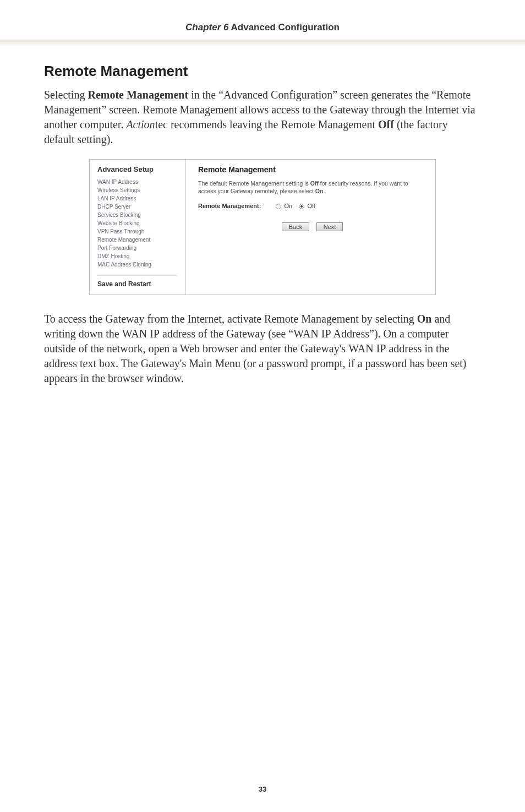  What do you see at coordinates (138, 198) in the screenshot?
I see `nav-lan-ip: LAN IP Address` at bounding box center [138, 198].